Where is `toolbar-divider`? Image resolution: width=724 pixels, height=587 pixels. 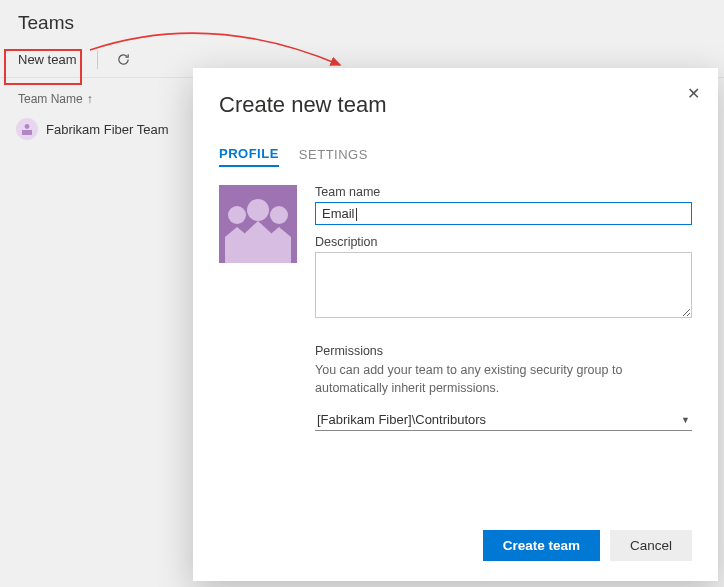
toolbar-divider is located at coordinates (98, 60).